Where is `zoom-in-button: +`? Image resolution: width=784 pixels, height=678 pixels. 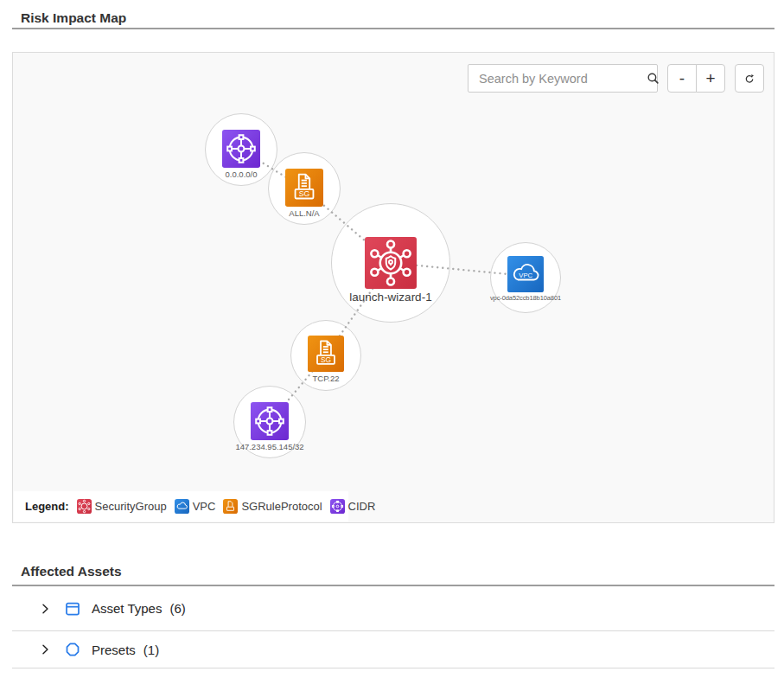
zoom-in-button: + is located at coordinates (711, 78).